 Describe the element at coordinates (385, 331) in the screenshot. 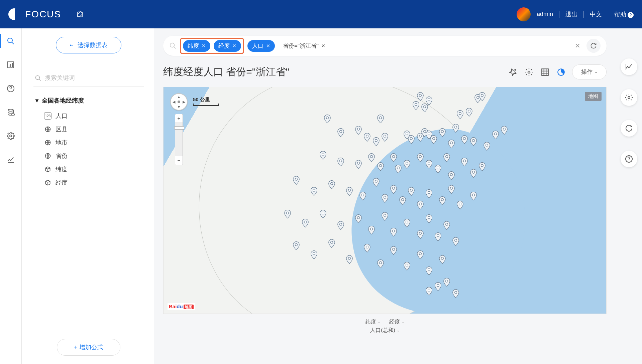

I see `legend-item: 人口(总和) ⌄` at that location.